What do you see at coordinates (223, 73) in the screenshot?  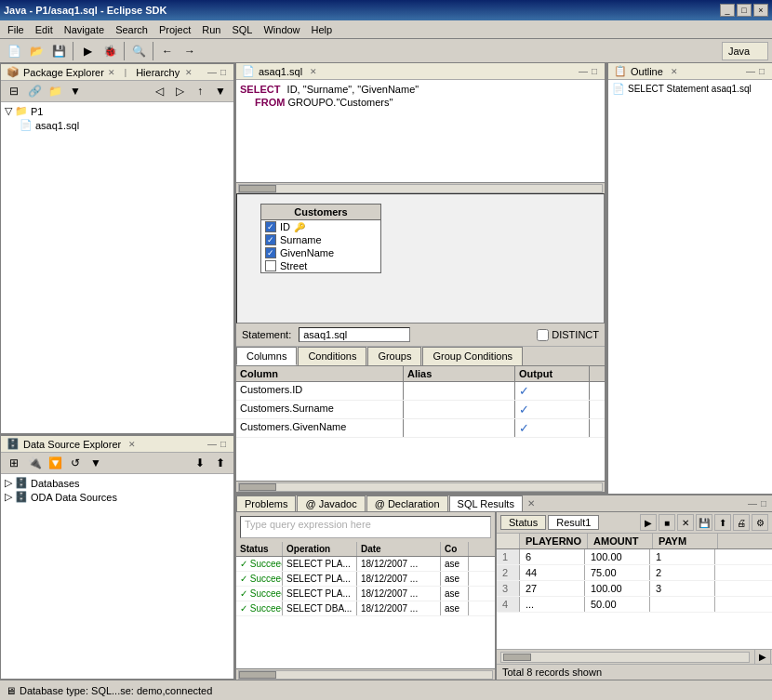 I see `panel-maximize-icon: □` at bounding box center [223, 73].